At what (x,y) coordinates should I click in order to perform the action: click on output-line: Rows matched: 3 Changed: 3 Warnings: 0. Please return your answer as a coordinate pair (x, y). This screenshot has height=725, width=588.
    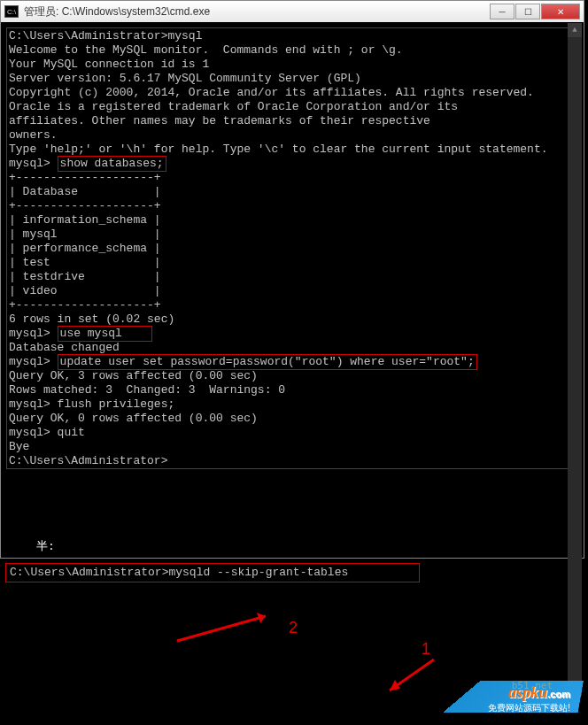
    Looking at the image, I should click on (292, 390).